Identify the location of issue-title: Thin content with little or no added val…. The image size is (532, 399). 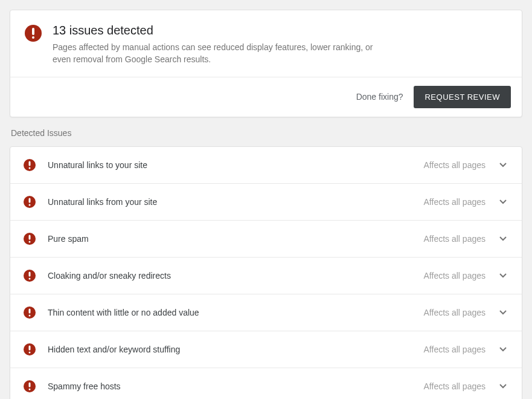
(236, 313).